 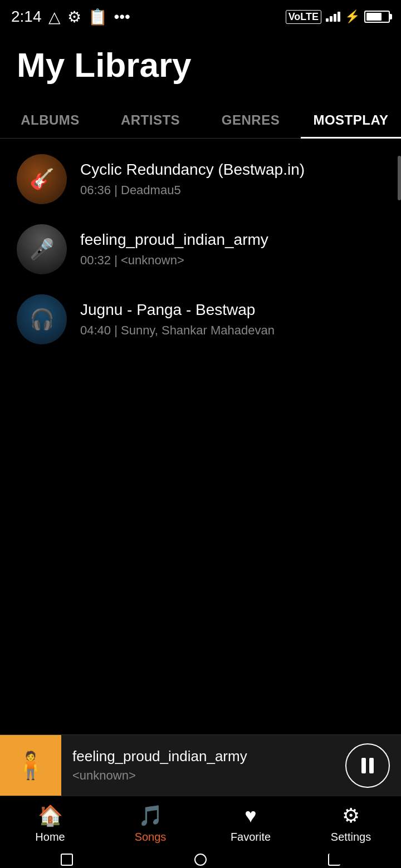 What do you see at coordinates (200, 859) in the screenshot?
I see `home-button` at bounding box center [200, 859].